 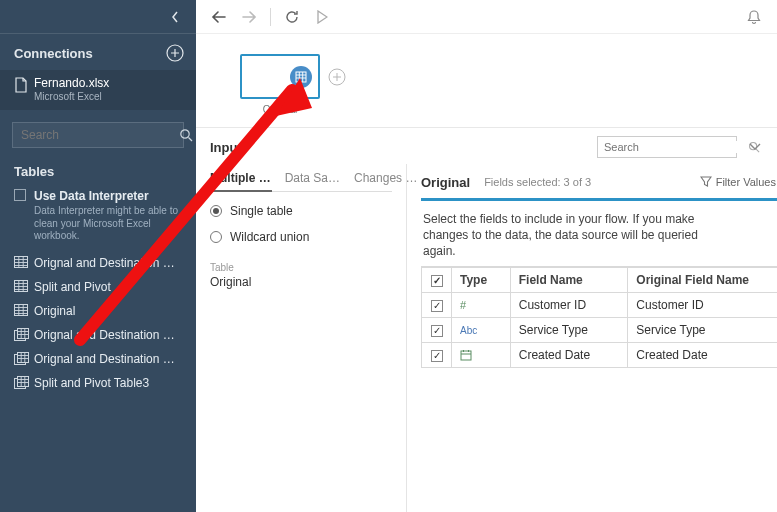 I want to click on panel-menu-button, so click(x=755, y=147).